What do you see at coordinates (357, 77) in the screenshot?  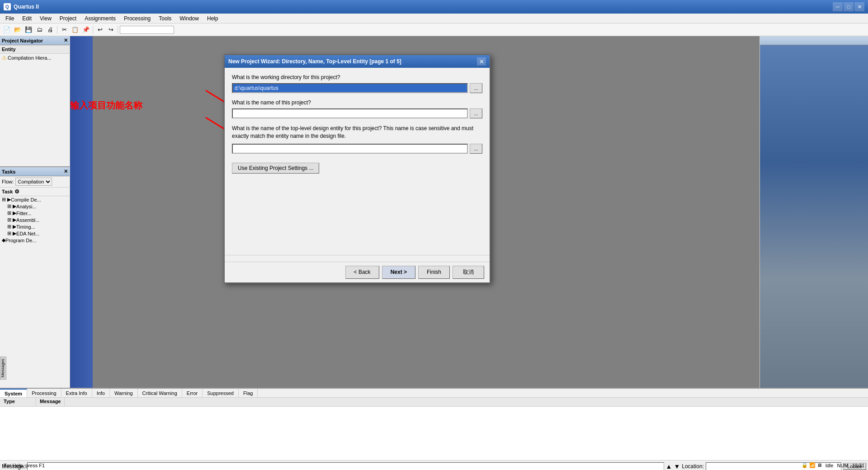 I see `question1-label: What is the working directory for this p…` at bounding box center [357, 77].